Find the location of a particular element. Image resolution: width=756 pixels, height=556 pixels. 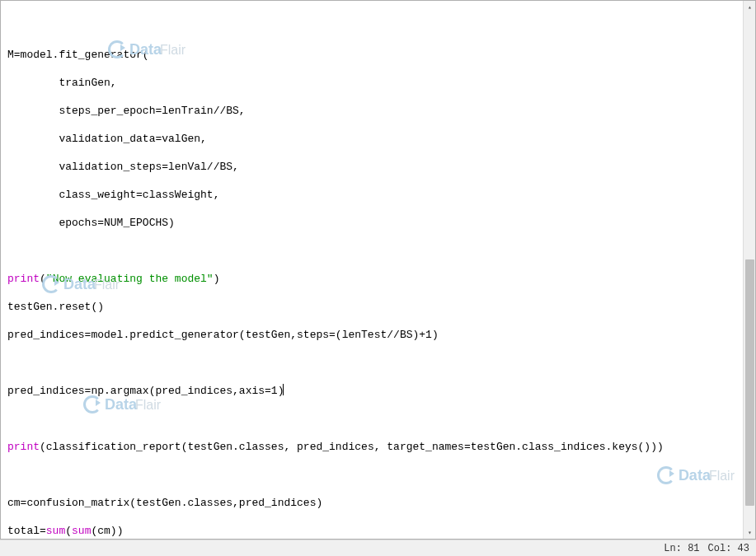

code-line: testGen.reset() is located at coordinates (372, 306).